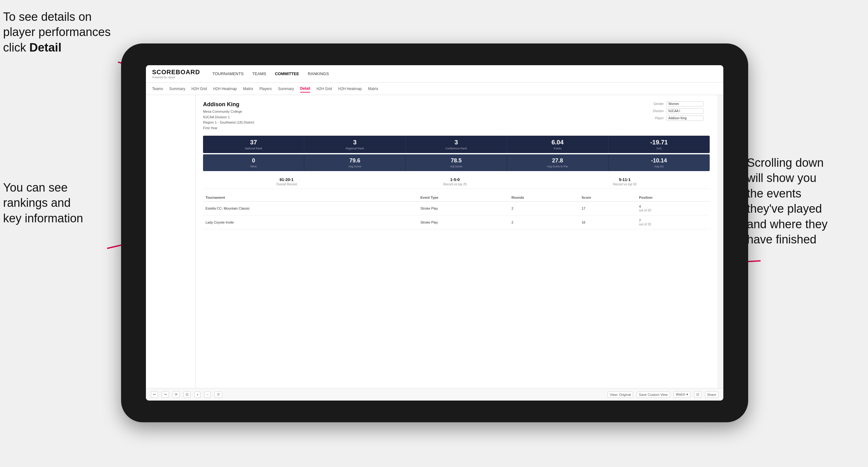  Describe the element at coordinates (456, 182) in the screenshot. I see `records-row: 91-20-1 Overall Record 1-5-0 Record vs t…` at that location.